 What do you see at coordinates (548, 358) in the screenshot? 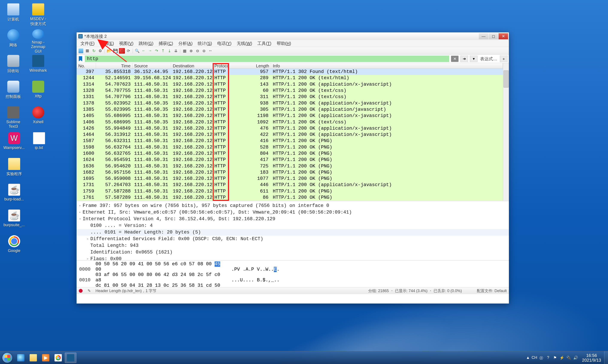
I see `help-icon: ?` at bounding box center [548, 358].